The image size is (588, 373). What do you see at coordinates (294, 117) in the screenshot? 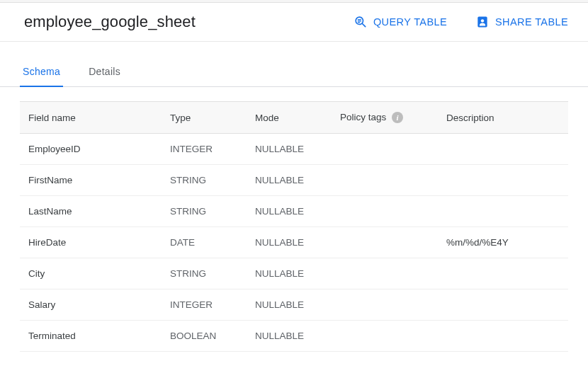
I see `schema-header-row: Field name Type Mode Policy tags i Descr…` at bounding box center [294, 117].